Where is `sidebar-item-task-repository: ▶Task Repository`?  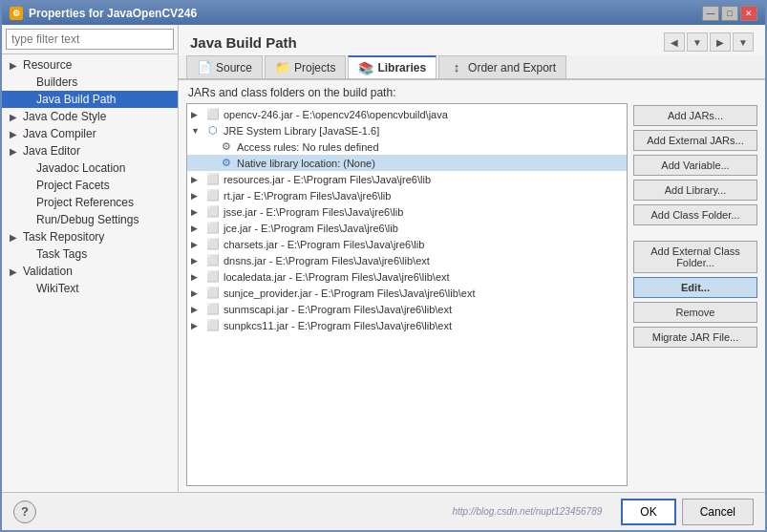 sidebar-item-task-repository: ▶Task Repository is located at coordinates (90, 237).